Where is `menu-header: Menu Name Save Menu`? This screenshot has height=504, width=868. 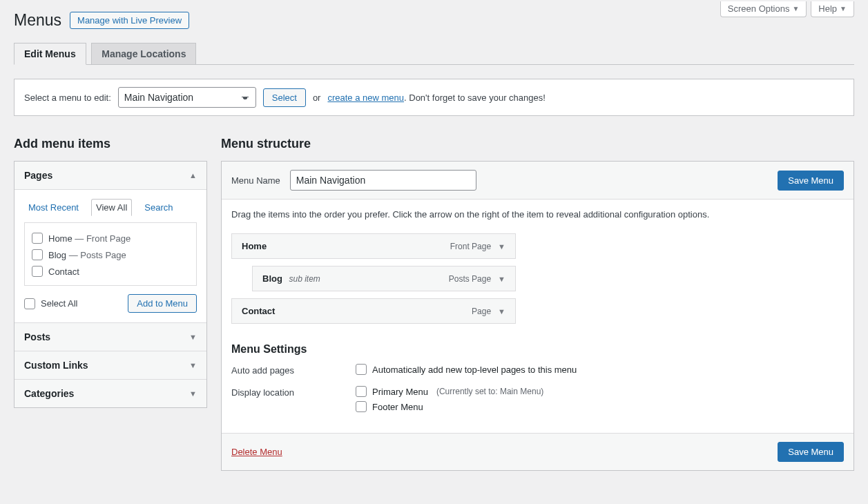 menu-header: Menu Name Save Menu is located at coordinates (537, 181).